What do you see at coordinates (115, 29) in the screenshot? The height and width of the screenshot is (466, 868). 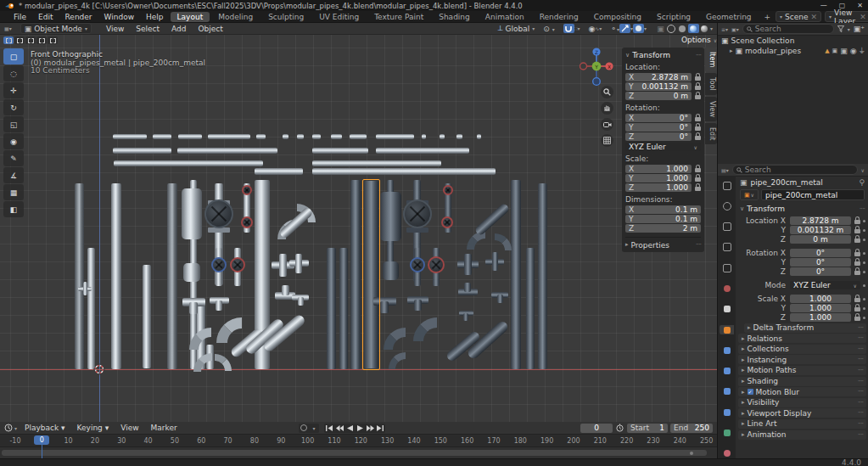 I see `viewport-menu-view: View` at bounding box center [115, 29].